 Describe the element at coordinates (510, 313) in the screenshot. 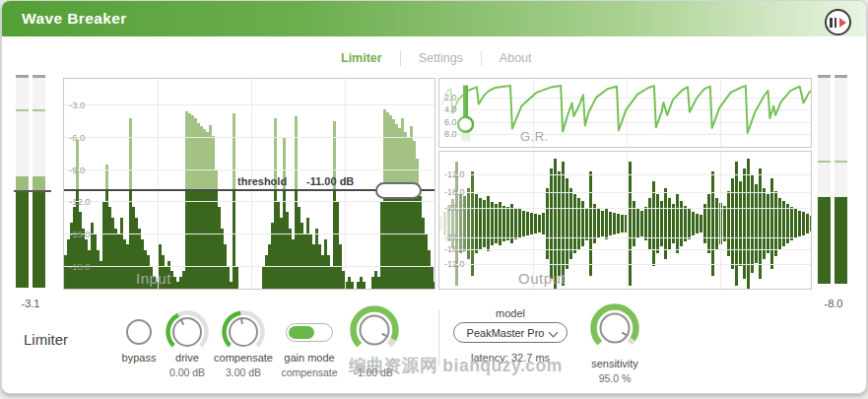

I see `model-label: model` at that location.